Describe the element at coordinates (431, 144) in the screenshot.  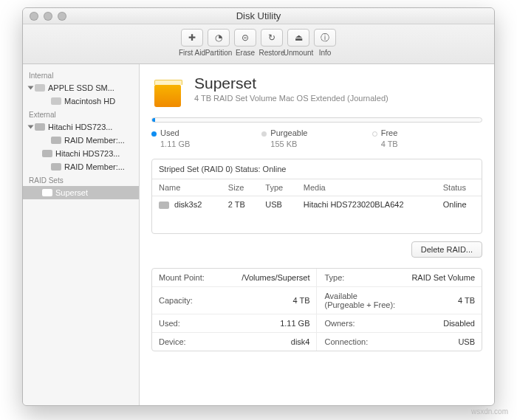
I see `legend-value-free: 4 TB` at that location.